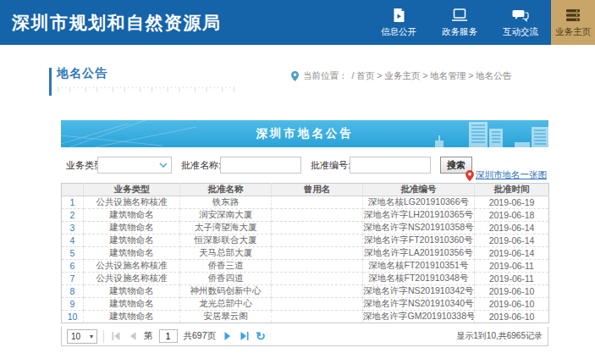  What do you see at coordinates (226, 215) in the screenshot?
I see `cell-name: 润安深南大厦` at bounding box center [226, 215].